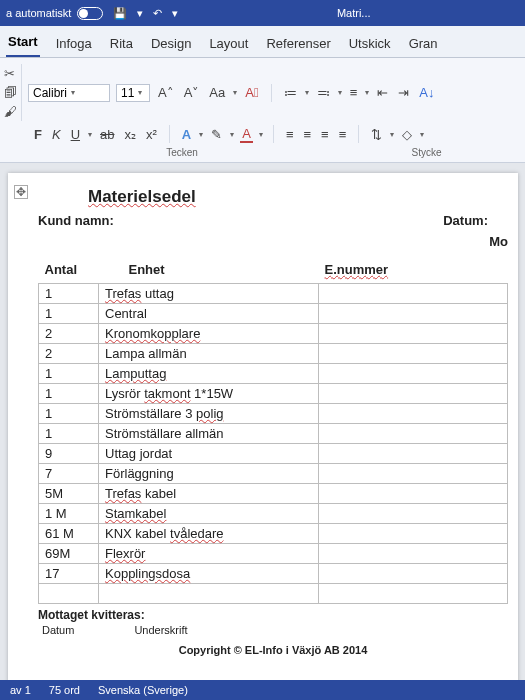 This screenshot has width=525, height=700. I want to click on table-row: 1Central, so click(274, 314).